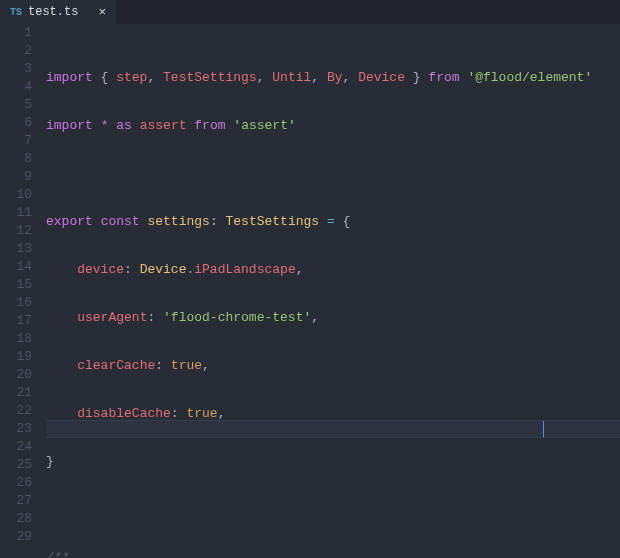  I want to click on line-number: 23, so click(16, 429).